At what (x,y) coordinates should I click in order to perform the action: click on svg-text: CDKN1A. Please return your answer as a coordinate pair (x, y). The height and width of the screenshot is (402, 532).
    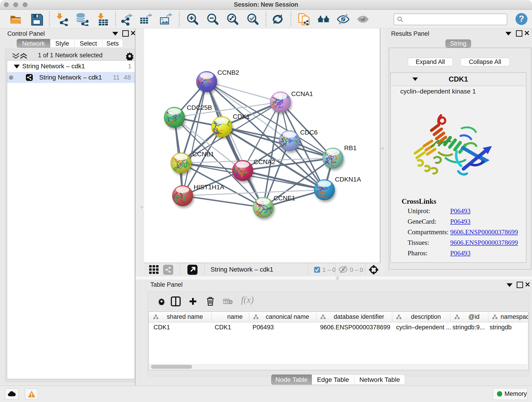
    Looking at the image, I should click on (348, 179).